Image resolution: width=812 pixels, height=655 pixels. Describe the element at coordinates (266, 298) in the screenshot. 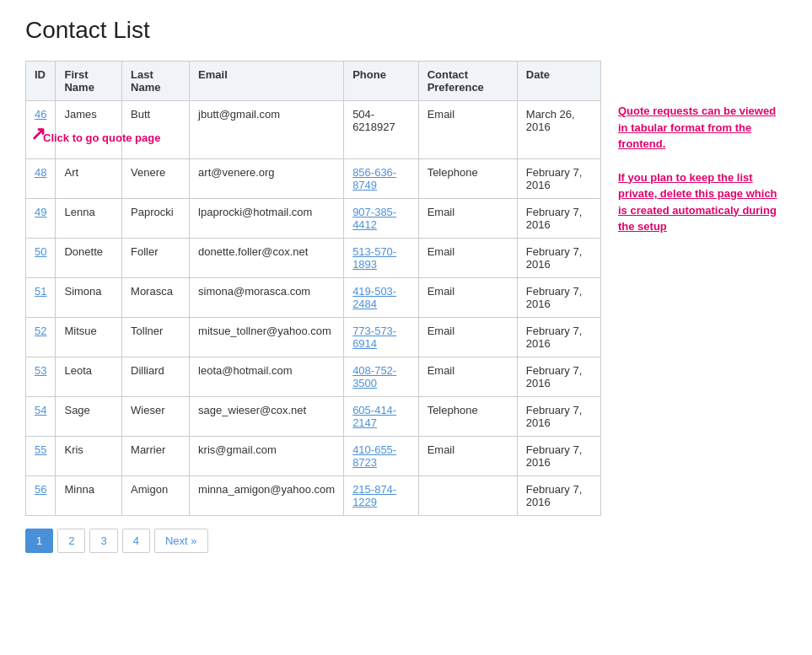

I see `cell-email: simona@morasca.com` at that location.